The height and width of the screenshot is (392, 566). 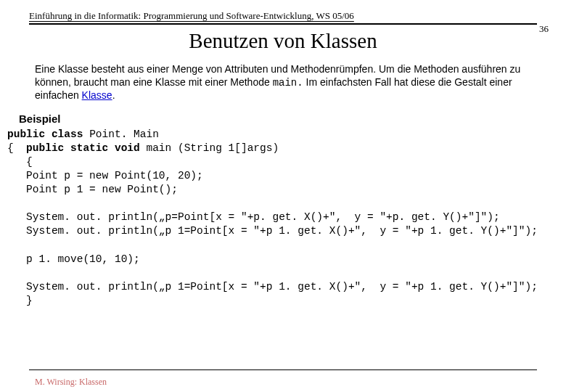 I want to click on intro-mono: main., so click(x=288, y=83).